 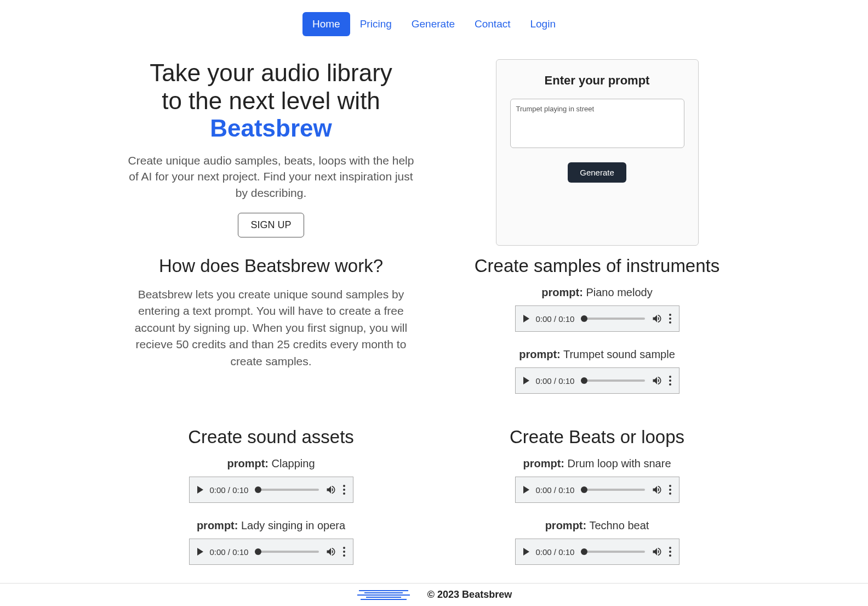 What do you see at coordinates (271, 437) in the screenshot?
I see `sound-assets-heading: Create sound assets` at bounding box center [271, 437].